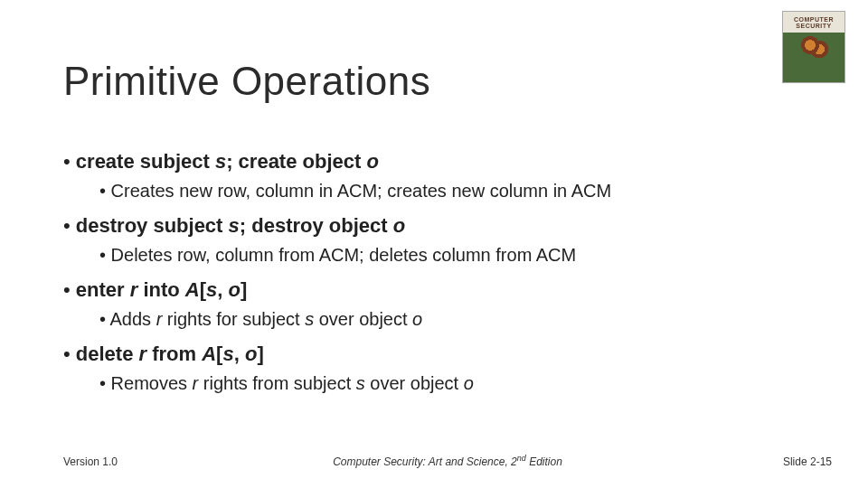 The height and width of the screenshot is (488, 868). I want to click on bullet-enter-sub: Adds r rights for subject s over object …, so click(457, 320).